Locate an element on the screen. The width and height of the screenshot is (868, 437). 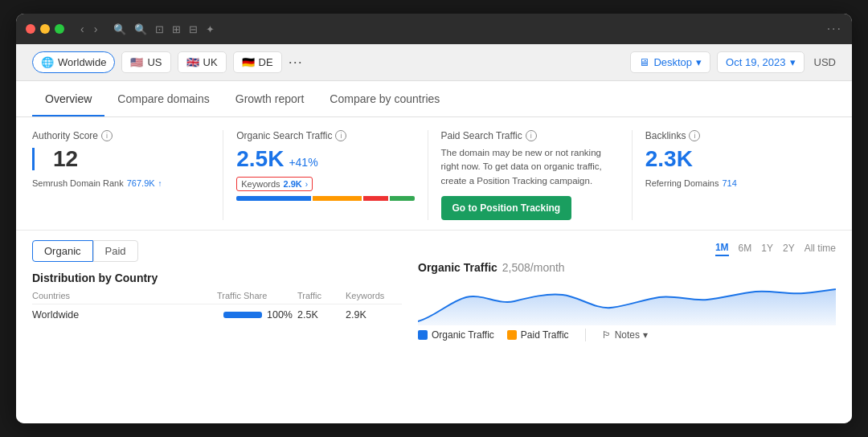
worldwide-filter: 🌐 Worldwide is located at coordinates (74, 63).